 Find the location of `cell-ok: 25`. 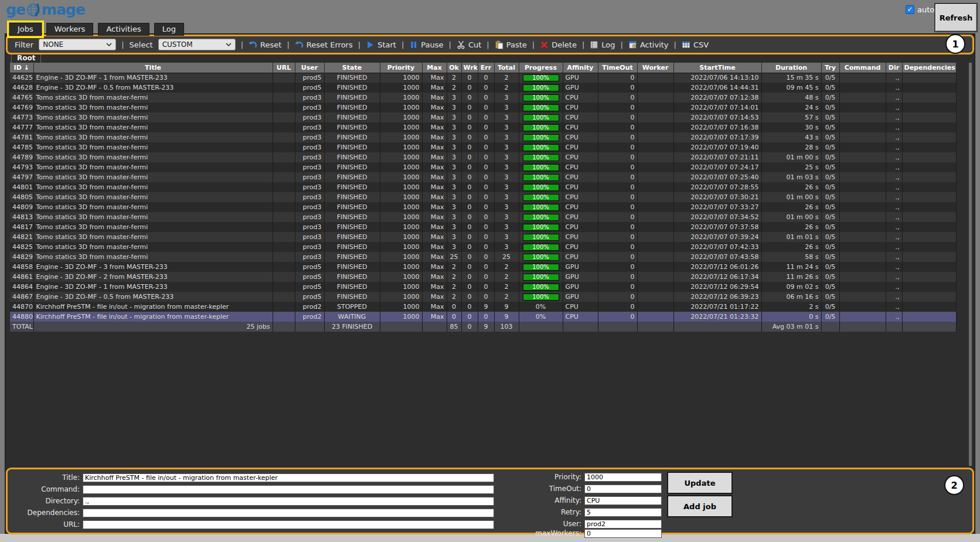

cell-ok: 25 is located at coordinates (454, 257).